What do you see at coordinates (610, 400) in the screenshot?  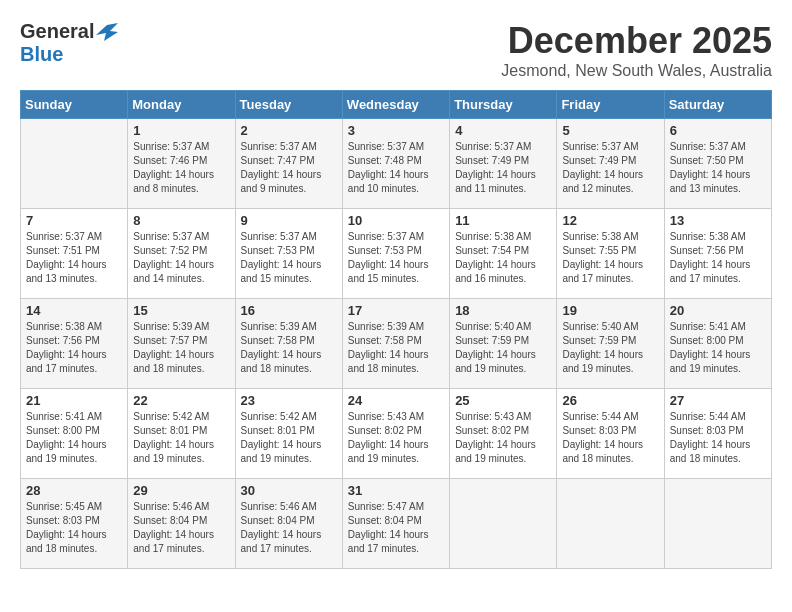 I see `day-number: 26` at bounding box center [610, 400].